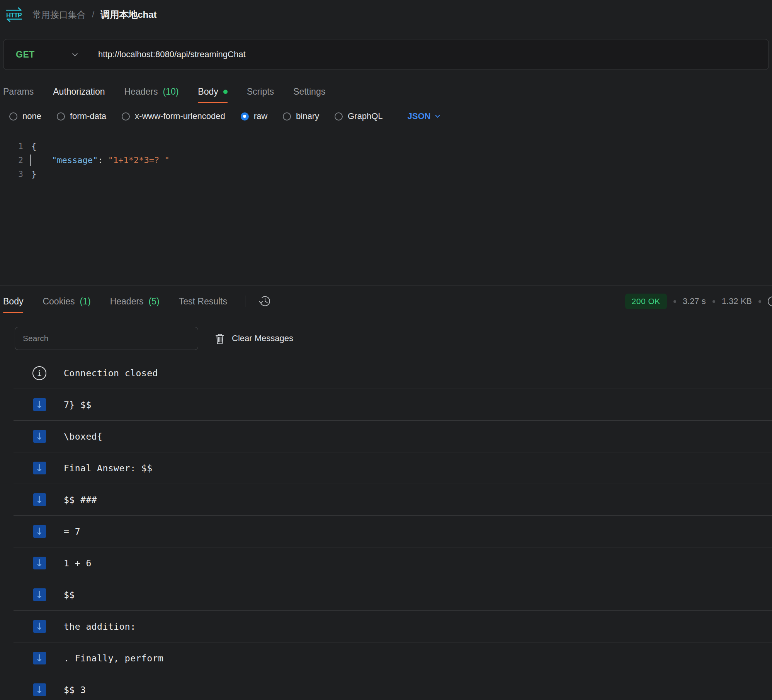 The width and height of the screenshot is (772, 700). I want to click on tab-label: Authorization, so click(79, 92).